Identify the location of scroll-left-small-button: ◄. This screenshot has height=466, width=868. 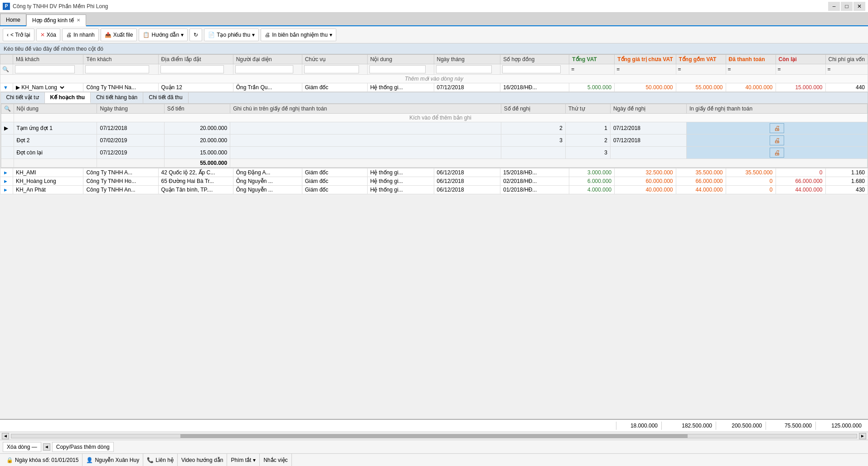
(47, 447).